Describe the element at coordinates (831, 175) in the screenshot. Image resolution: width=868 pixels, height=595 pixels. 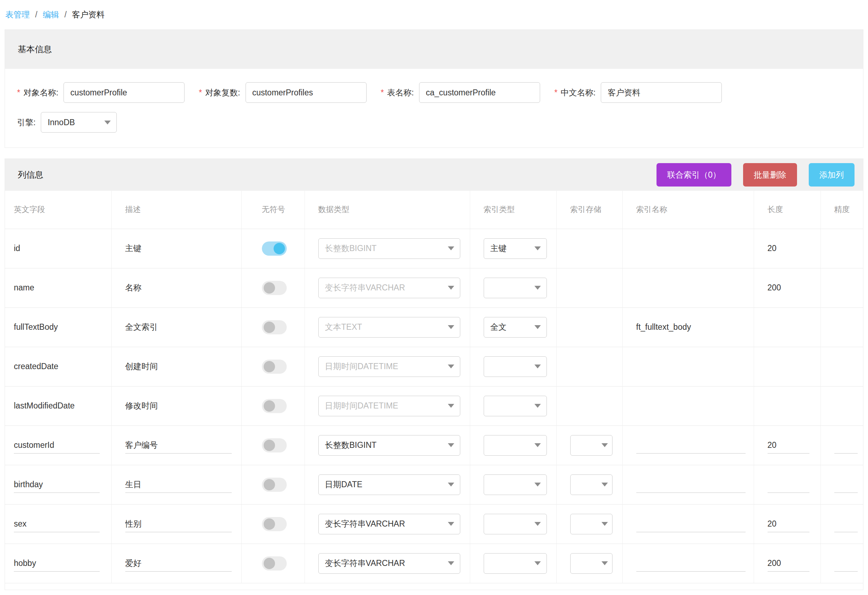
I see `add-column-button: 添加列` at that location.